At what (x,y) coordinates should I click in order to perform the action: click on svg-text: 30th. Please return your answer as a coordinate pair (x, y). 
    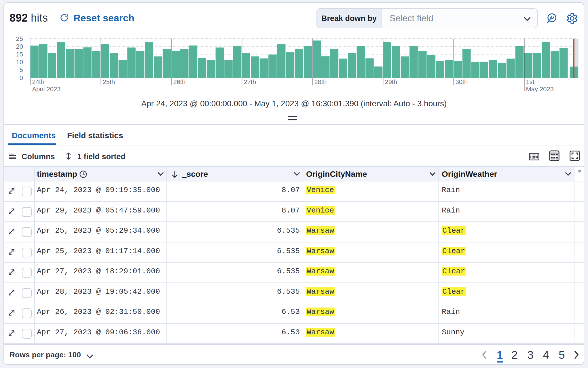
    Looking at the image, I should click on (461, 82).